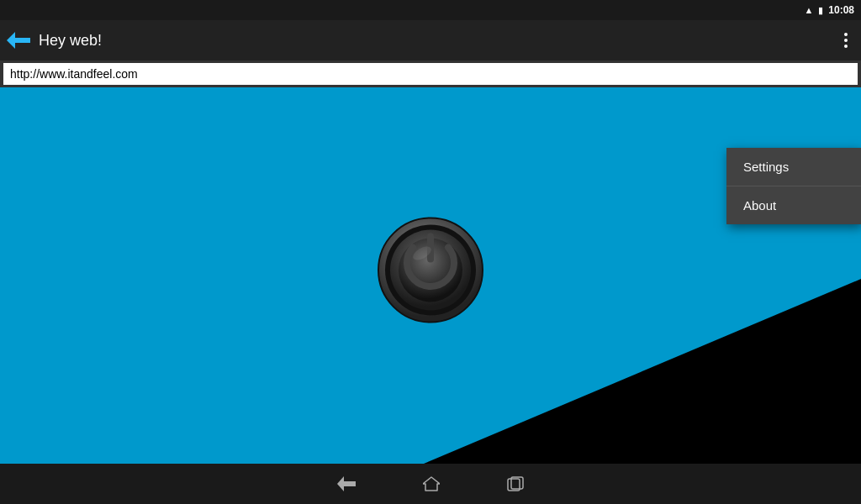 Image resolution: width=861 pixels, height=504 pixels. What do you see at coordinates (346, 484) in the screenshot?
I see `nav-back-button` at bounding box center [346, 484].